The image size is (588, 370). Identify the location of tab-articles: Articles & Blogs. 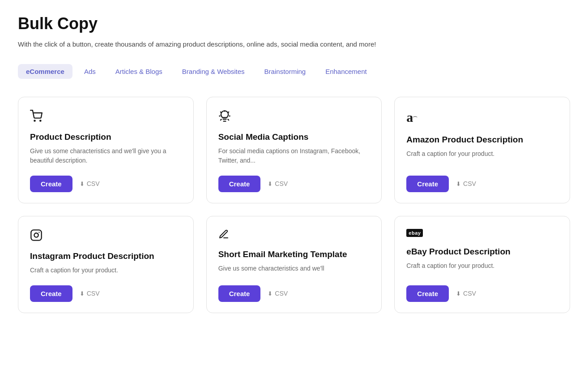
(139, 72).